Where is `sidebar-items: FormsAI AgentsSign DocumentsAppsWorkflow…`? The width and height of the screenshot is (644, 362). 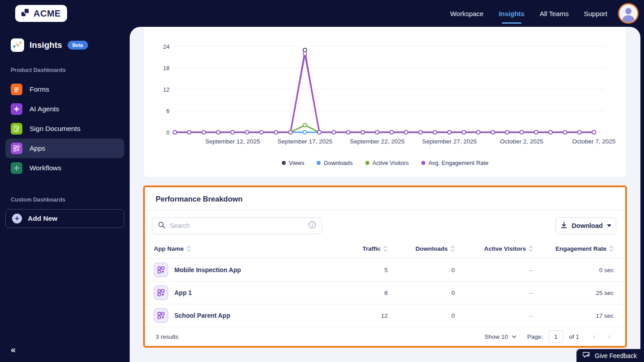
sidebar-items: FormsAI AgentsSign DocumentsAppsWorkflow… is located at coordinates (65, 129).